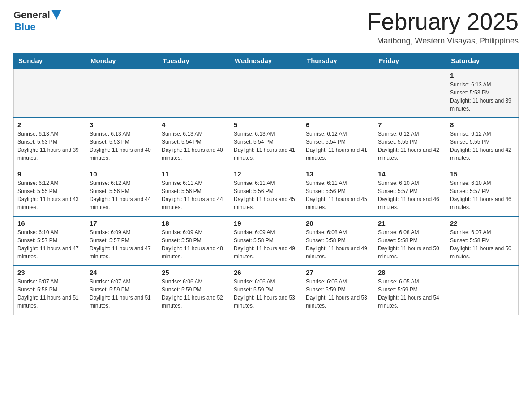 Image resolution: width=532 pixels, height=411 pixels. What do you see at coordinates (50, 61) in the screenshot?
I see `weekday-header-sunday: Sunday` at bounding box center [50, 61].